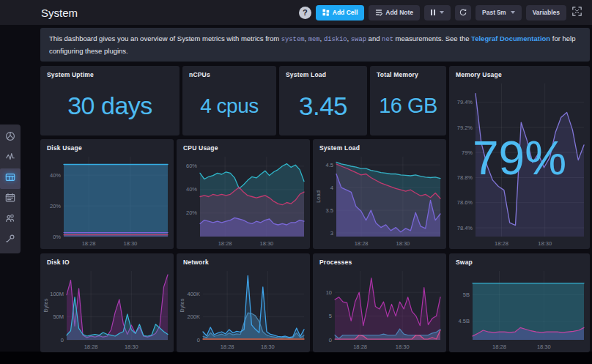  I want to click on panel-system-load-chart: System Load 18:2818:3033.544.5Load, so click(380, 194).